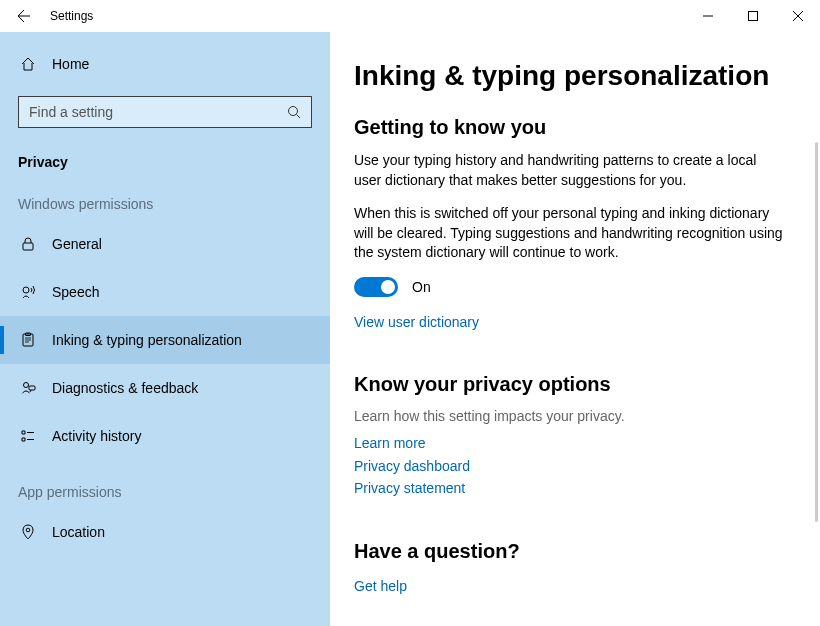 The image size is (820, 626). What do you see at coordinates (570, 488) in the screenshot?
I see `privacy-statement-link: Privacy statement` at bounding box center [570, 488].